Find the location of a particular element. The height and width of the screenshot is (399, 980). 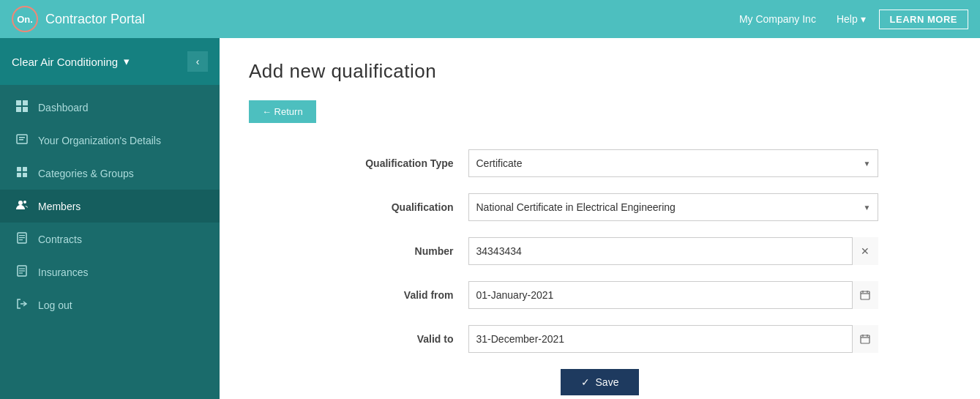

company-link: My Company Inc is located at coordinates (777, 19).